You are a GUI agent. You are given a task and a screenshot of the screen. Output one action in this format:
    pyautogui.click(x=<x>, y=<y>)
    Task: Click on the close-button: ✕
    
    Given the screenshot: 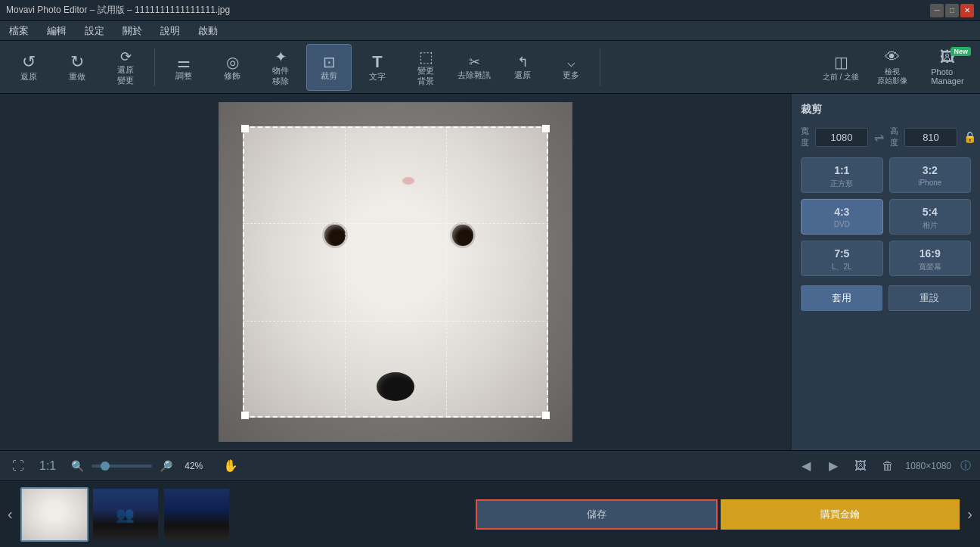 What is the action you would take?
    pyautogui.click(x=967, y=11)
    